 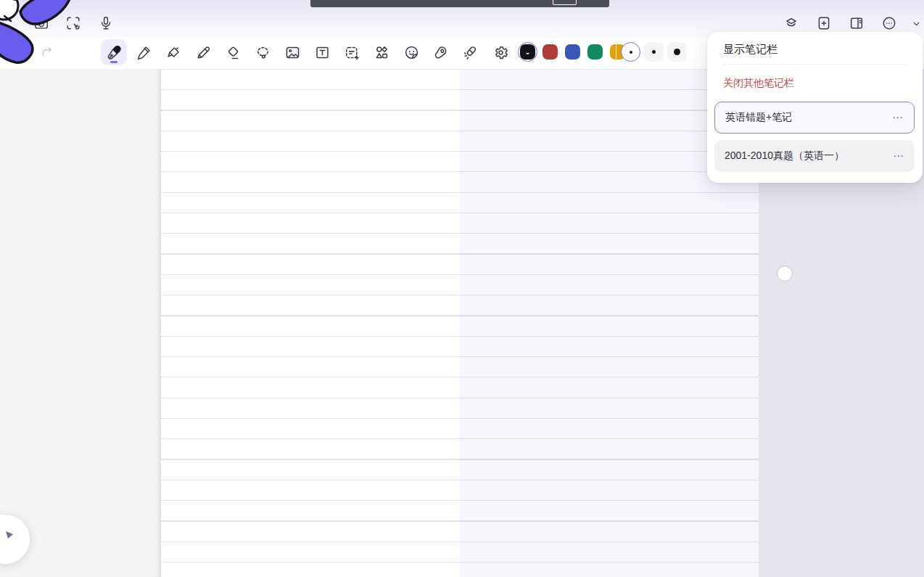 I want to click on panel-title: 显示笔记栏, so click(x=750, y=49).